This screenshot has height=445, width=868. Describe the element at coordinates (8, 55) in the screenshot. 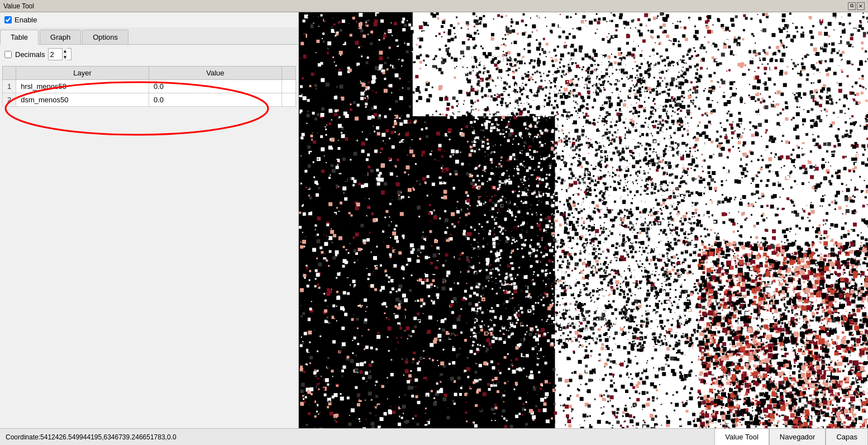

I see `decimals-checkbox` at that location.